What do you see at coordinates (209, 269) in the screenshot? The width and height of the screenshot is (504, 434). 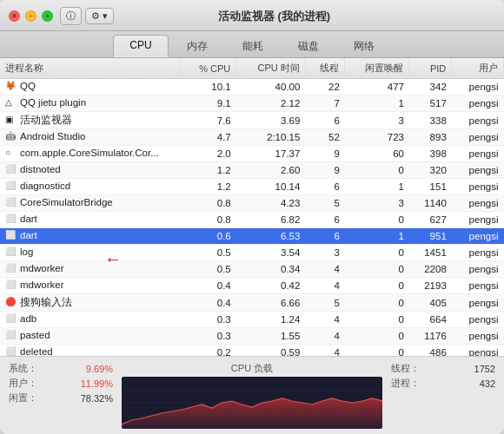 I see `process-cpu-cell: 0.5` at bounding box center [209, 269].